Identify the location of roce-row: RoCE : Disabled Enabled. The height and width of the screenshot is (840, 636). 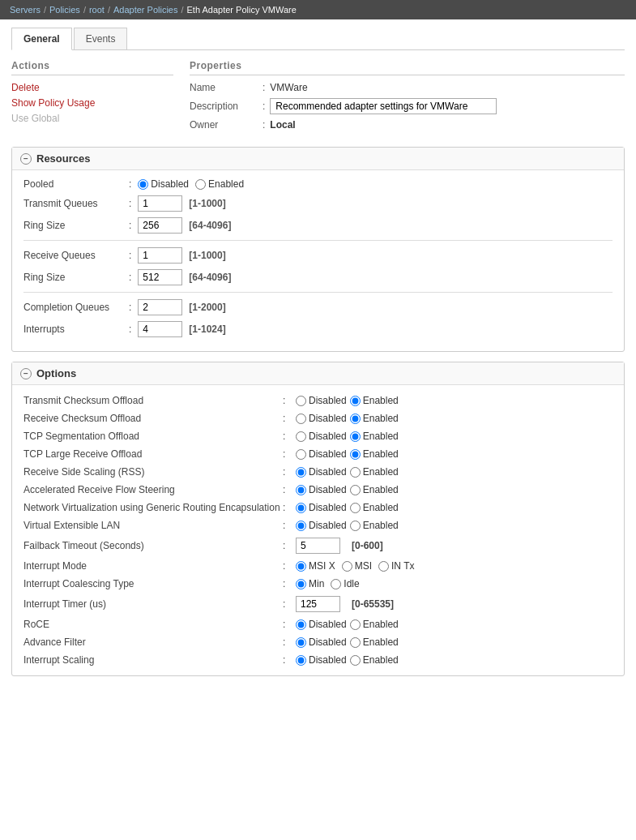
(318, 624).